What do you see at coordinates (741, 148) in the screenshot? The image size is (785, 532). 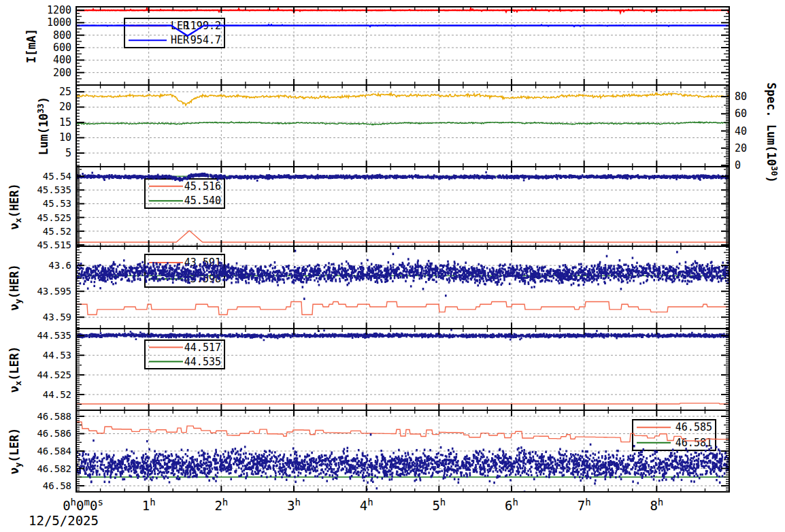 I see `right-tick-label: 20` at bounding box center [741, 148].